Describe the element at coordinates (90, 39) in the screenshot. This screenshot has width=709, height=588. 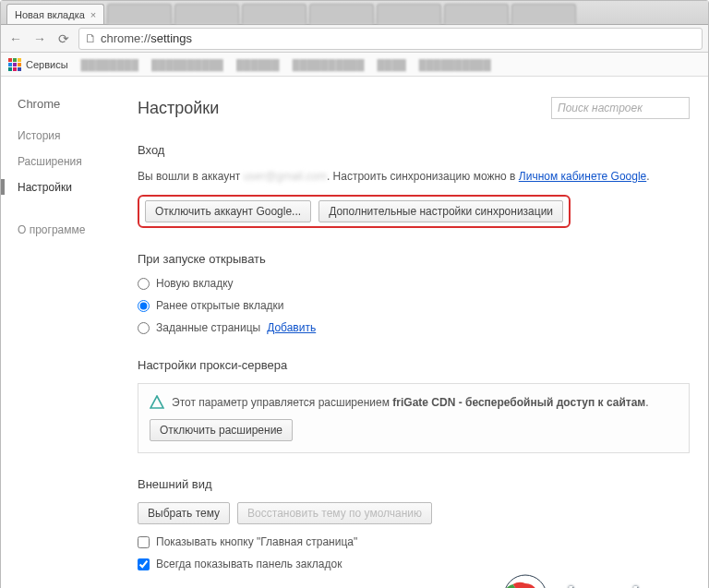
I see `page-icon: 🗋` at that location.